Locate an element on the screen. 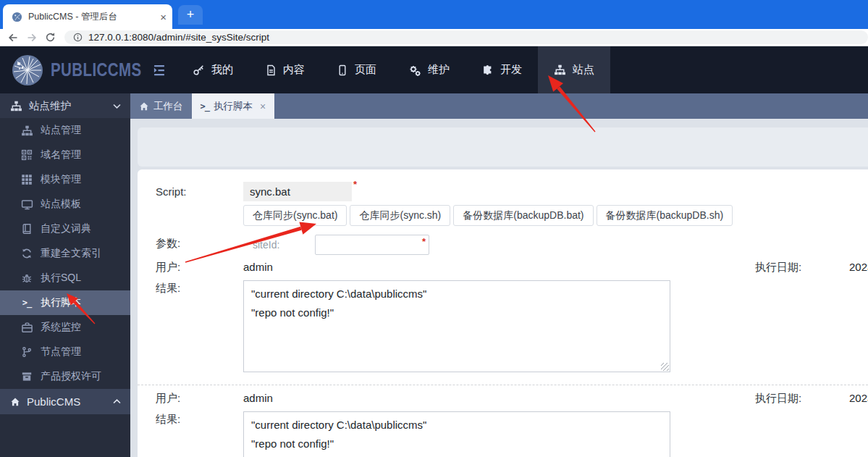 This screenshot has height=457, width=868. workspace-tab-执行脚本: >_执行脚本× is located at coordinates (233, 106).